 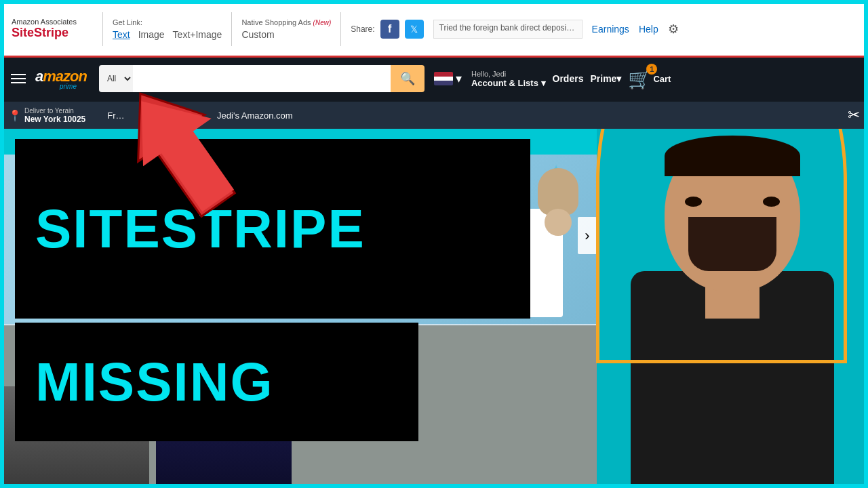 I want to click on prime-label: prime, so click(x=68, y=87).